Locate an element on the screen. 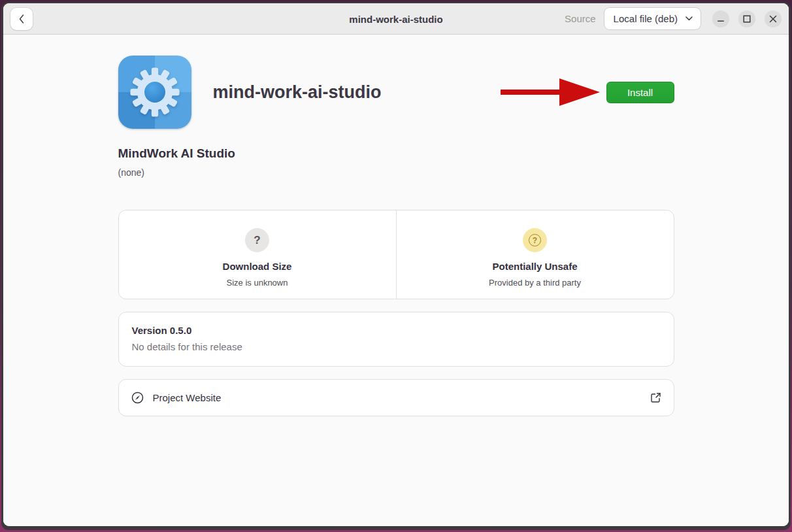 This screenshot has width=792, height=532. external-link-icon is located at coordinates (656, 397).